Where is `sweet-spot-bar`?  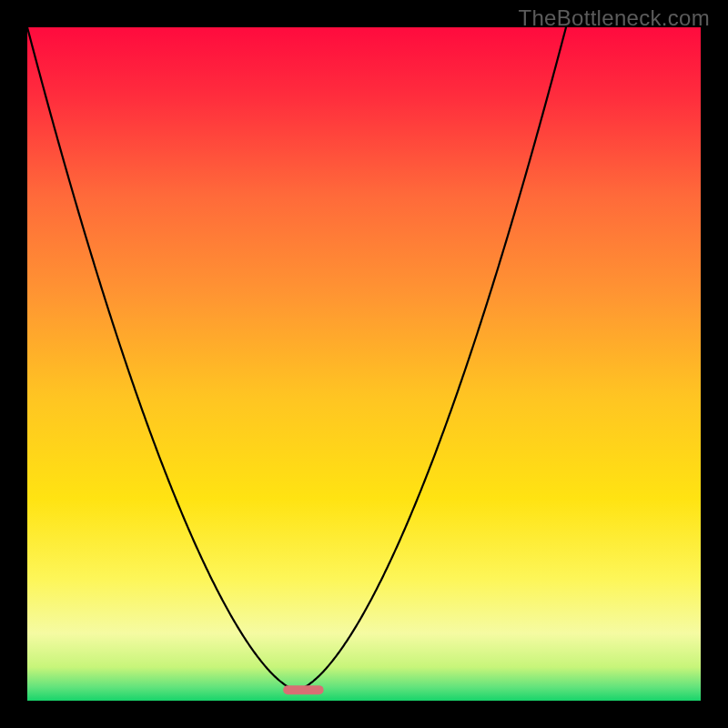
sweet-spot-bar is located at coordinates (303, 690).